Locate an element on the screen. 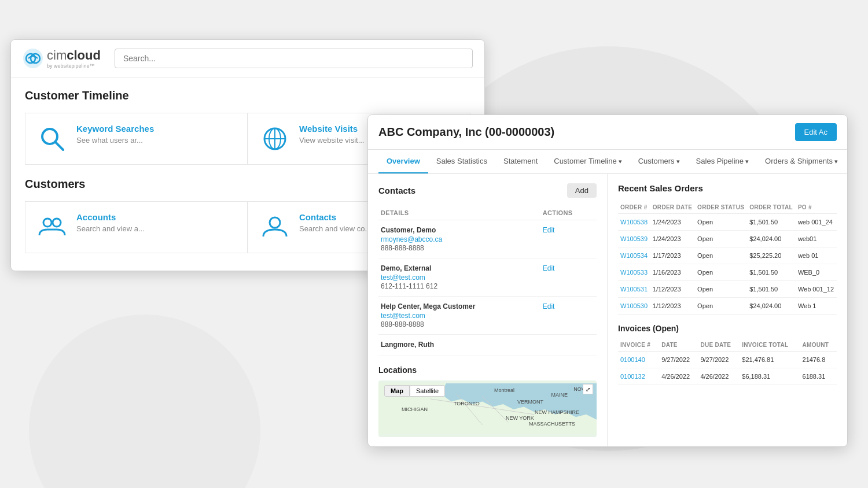 The image size is (868, 488). contacts-add-button: Add is located at coordinates (582, 191).